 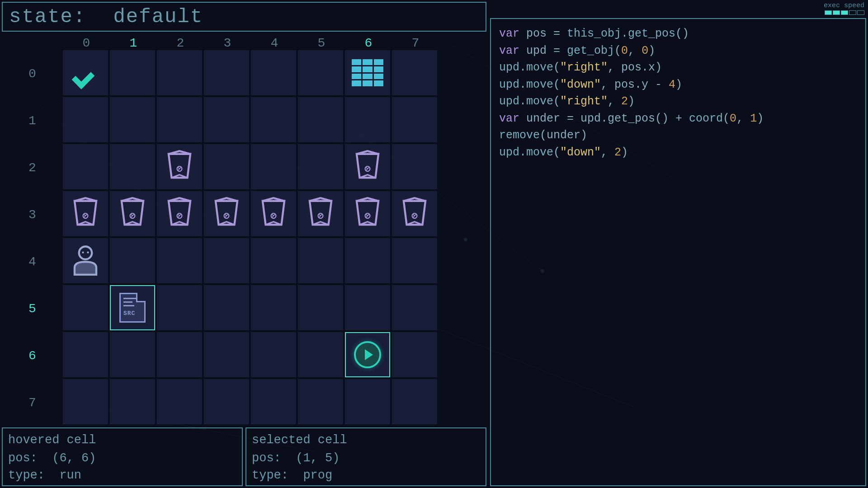 I want to click on code-line: upd.move("down", pos.y - 4), so click(x=678, y=85).